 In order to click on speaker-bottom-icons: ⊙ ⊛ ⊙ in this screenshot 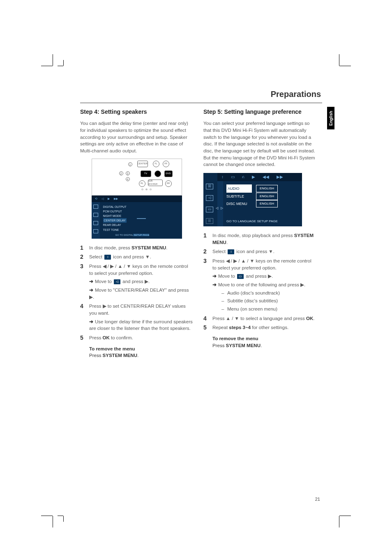, I will do `click(146, 190)`.